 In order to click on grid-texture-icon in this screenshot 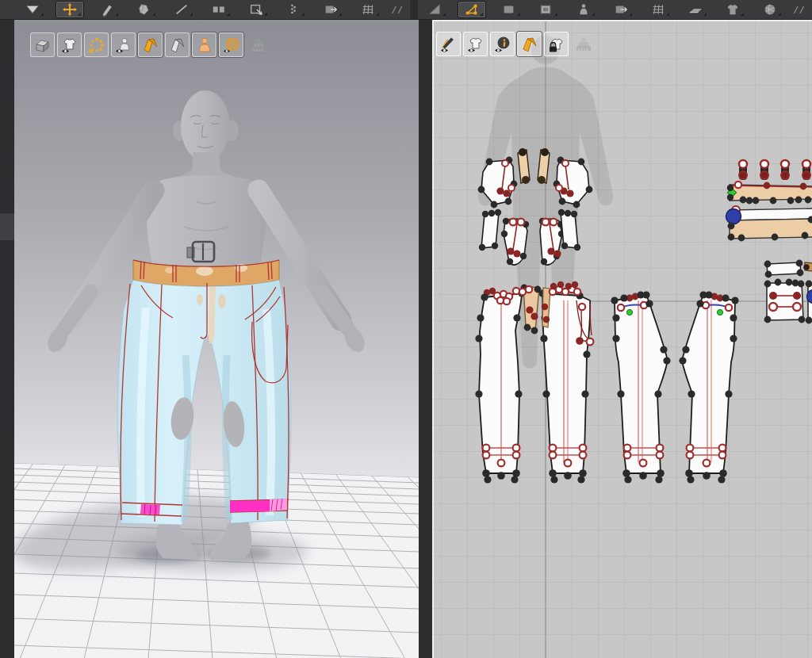, I will do `click(658, 10)`.